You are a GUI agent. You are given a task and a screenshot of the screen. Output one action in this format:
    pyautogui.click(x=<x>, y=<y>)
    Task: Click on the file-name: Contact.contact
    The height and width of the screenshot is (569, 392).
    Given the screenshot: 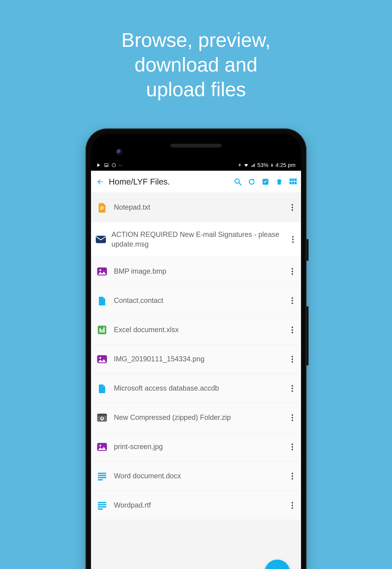 What is the action you would take?
    pyautogui.click(x=199, y=301)
    